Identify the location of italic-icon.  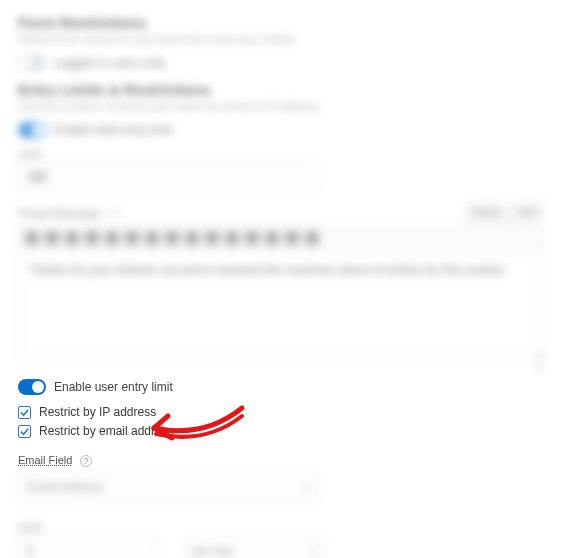
(52, 238).